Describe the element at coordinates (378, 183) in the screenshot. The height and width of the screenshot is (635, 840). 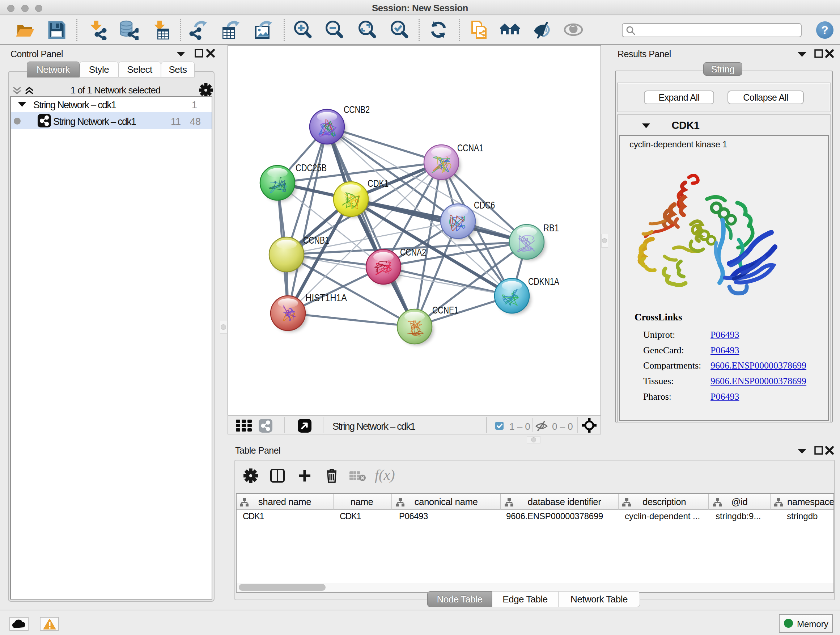
I see `svg-text: CDK1` at that location.